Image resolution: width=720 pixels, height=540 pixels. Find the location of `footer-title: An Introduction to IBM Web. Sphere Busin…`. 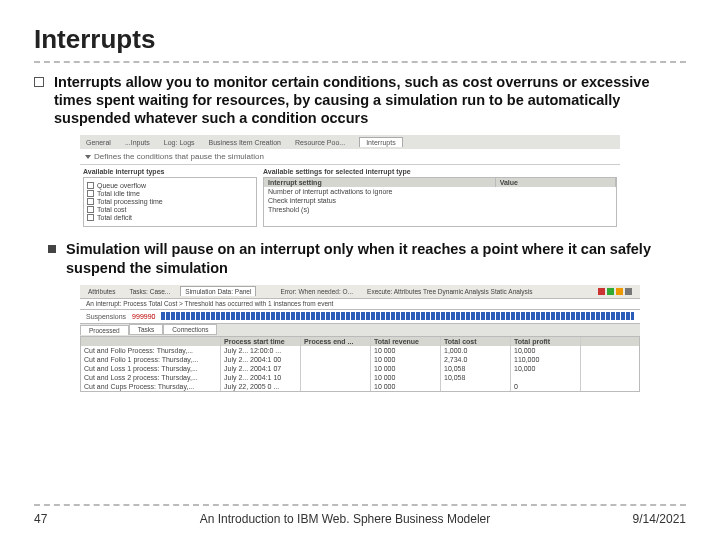

footer-title: An Introduction to IBM Web. Sphere Busin… is located at coordinates (345, 519).